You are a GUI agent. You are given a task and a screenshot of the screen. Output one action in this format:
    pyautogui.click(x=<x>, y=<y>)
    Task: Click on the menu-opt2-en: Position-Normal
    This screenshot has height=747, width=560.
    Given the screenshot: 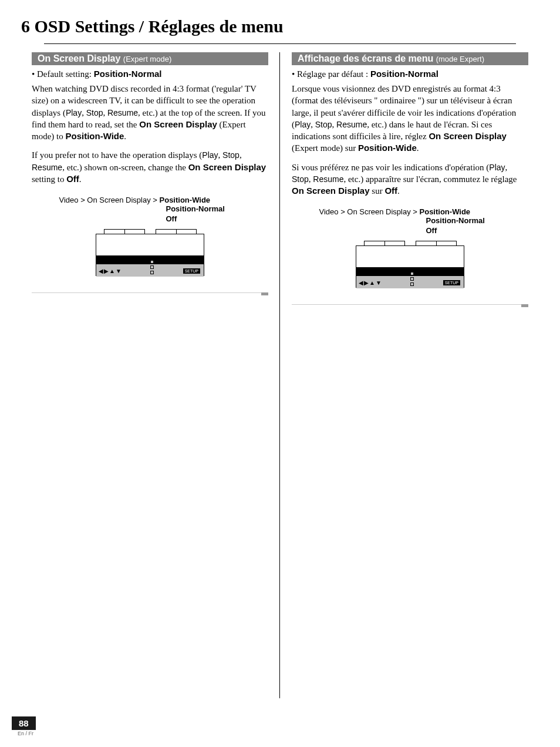 What is the action you would take?
    pyautogui.click(x=150, y=209)
    